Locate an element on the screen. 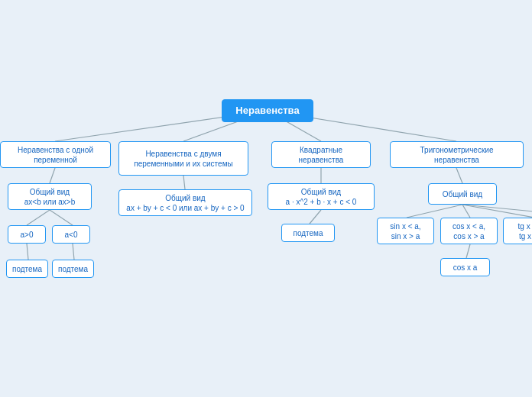 This screenshot has width=532, height=397. sub2a-node: Общий вид ax + by + c < 0 или ax + by + … is located at coordinates (185, 203).